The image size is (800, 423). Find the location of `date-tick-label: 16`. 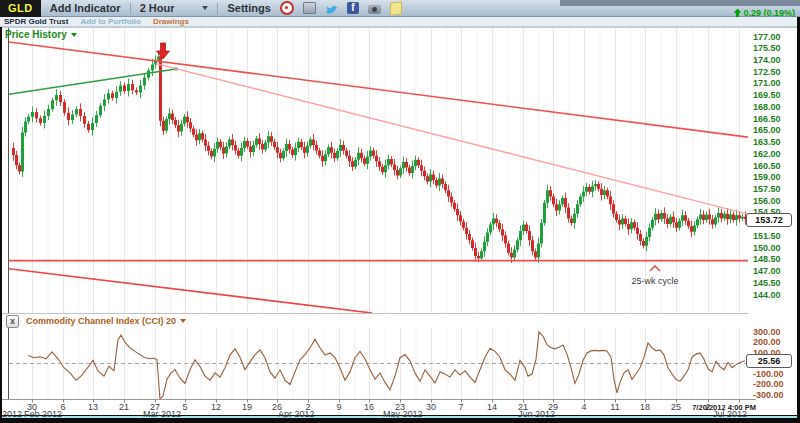

date-tick-label: 16 is located at coordinates (369, 408).